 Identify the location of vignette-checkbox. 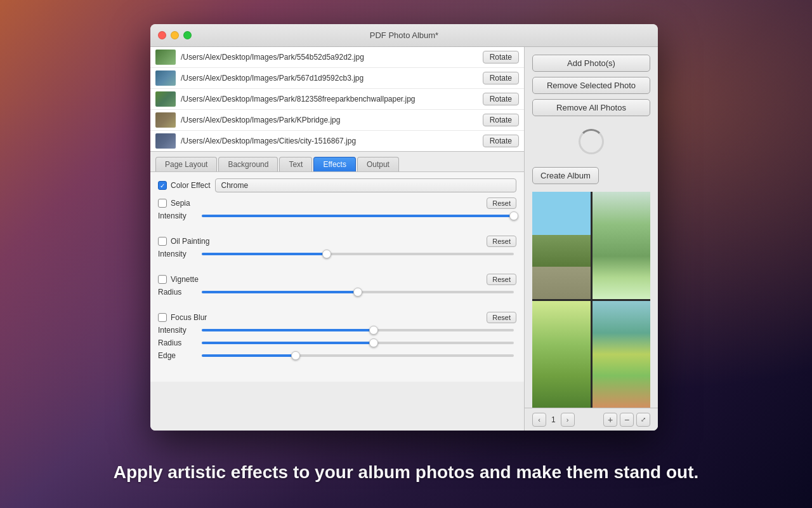
(162, 279).